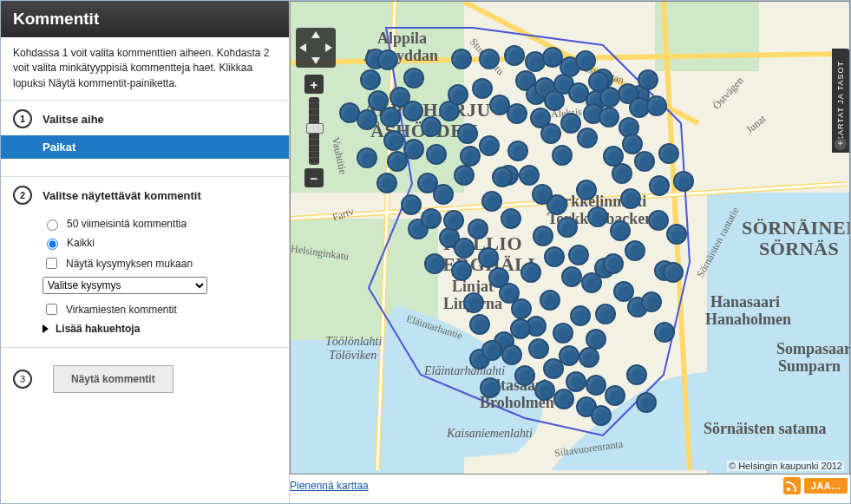 The width and height of the screenshot is (851, 504). Describe the element at coordinates (52, 264) in the screenshot. I see `check-byq` at that location.